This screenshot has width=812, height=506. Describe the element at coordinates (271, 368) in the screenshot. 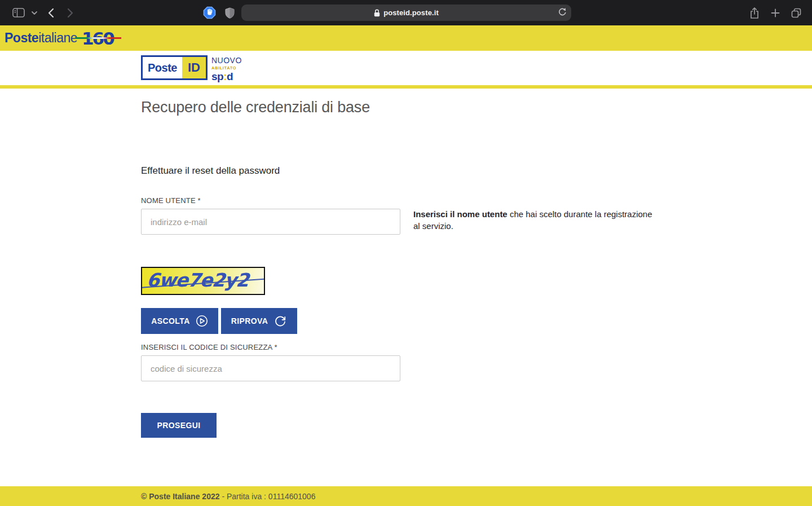

I see `security-code-input` at that location.